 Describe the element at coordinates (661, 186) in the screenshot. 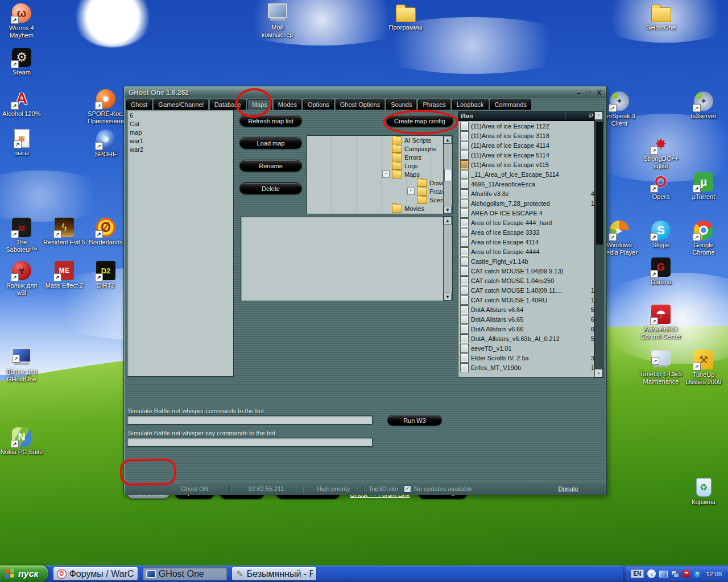

I see `desktop-icon-opera: O↗Opera` at that location.